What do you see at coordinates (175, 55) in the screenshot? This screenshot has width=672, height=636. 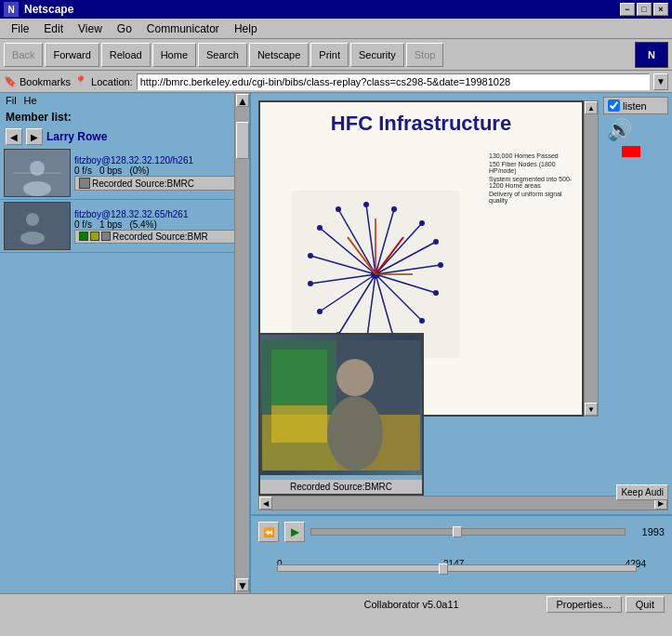 I see `home-button: Home` at bounding box center [175, 55].